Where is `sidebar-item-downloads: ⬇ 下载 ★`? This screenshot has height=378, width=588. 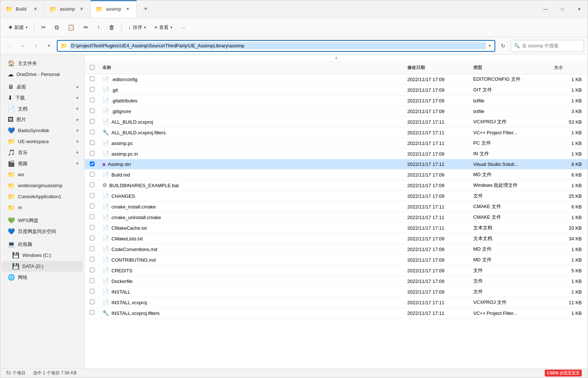 sidebar-item-downloads: ⬇ 下载 ★ is located at coordinates (43, 98).